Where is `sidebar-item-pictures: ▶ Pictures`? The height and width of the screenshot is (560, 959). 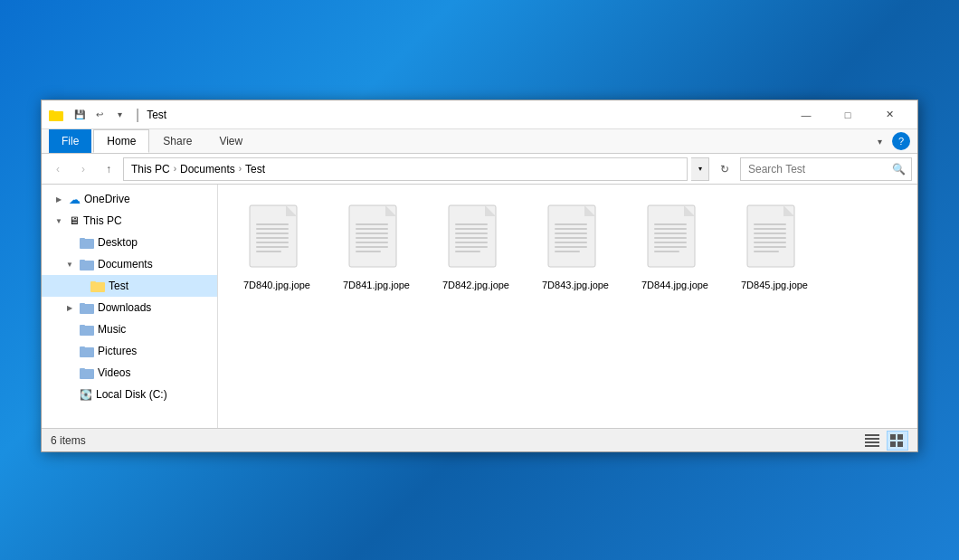 sidebar-item-pictures: ▶ Pictures is located at coordinates (129, 351).